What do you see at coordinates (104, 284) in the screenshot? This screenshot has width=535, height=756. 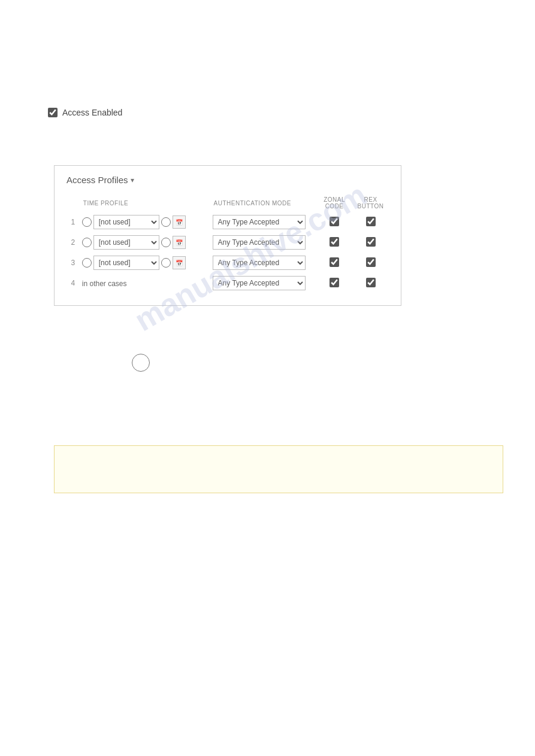 I see `in-other-cases-label: in other cases` at bounding box center [104, 284].